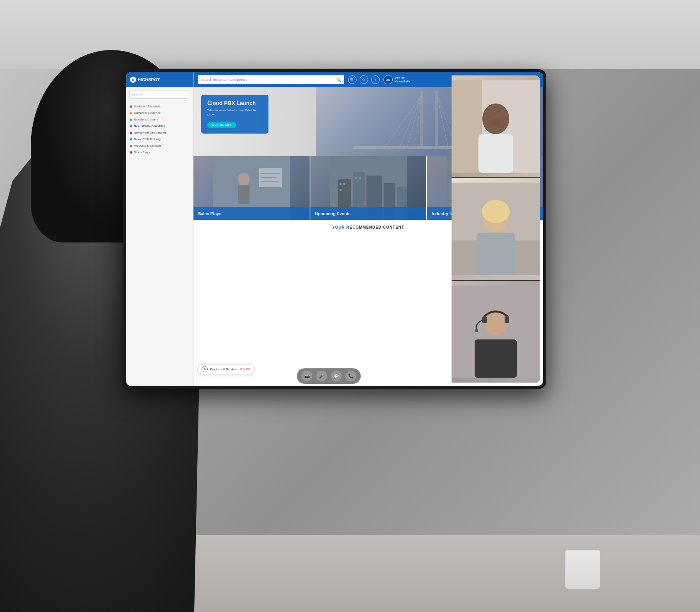 The image size is (700, 612). What do you see at coordinates (329, 376) in the screenshot?
I see `video-controls-bar: 📷 🎤 💬 📞` at bounding box center [329, 376].